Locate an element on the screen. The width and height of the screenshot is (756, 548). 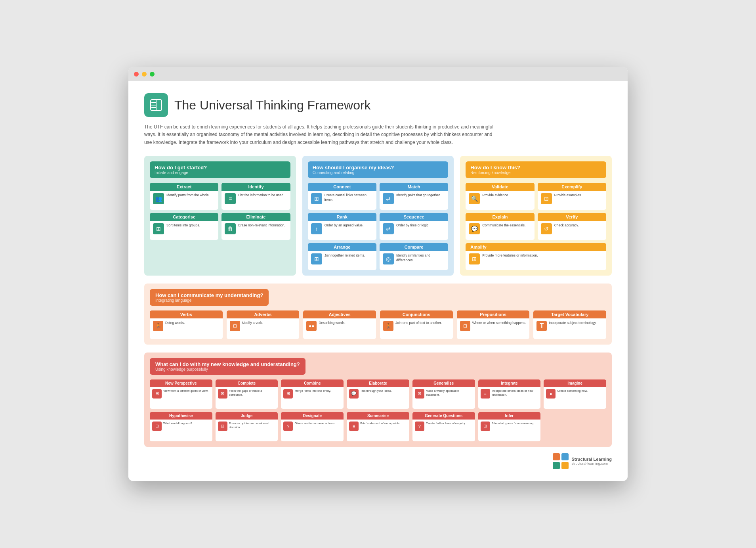
initiate-header: How do I get started? Initiate and engag… is located at coordinates (220, 170).